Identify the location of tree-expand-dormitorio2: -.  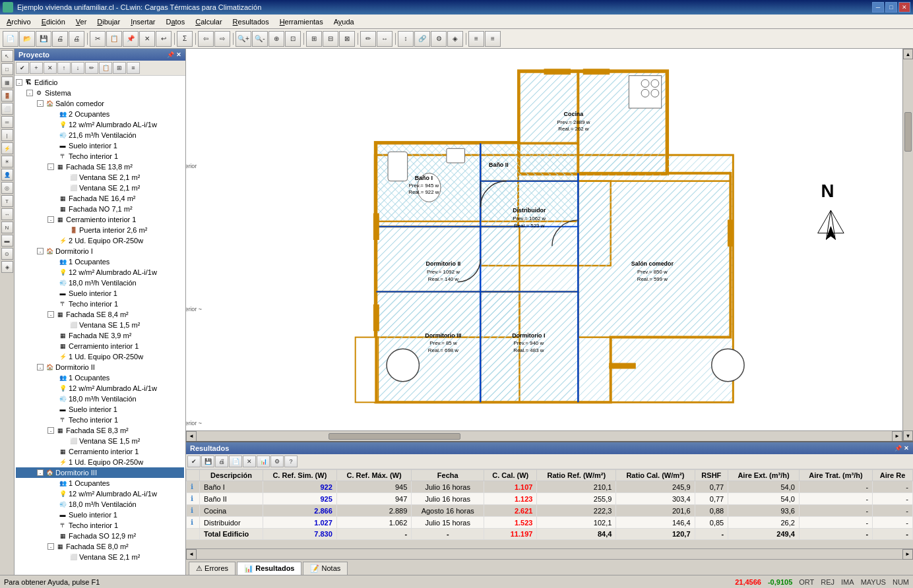
(40, 367).